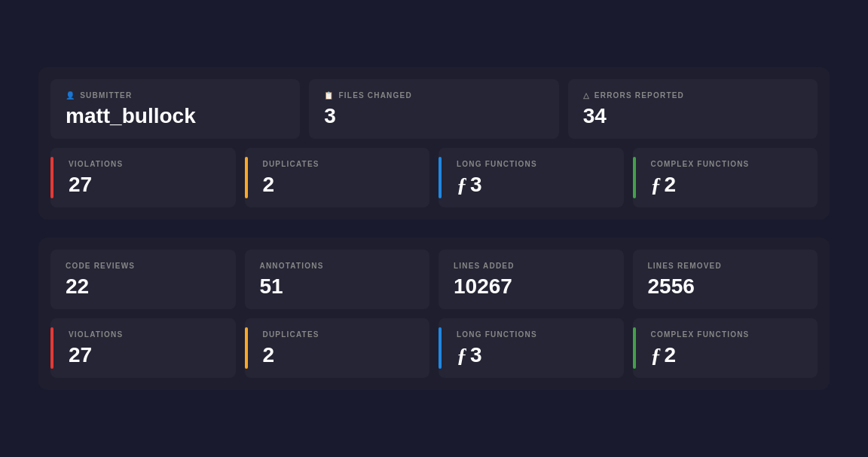 This screenshot has width=868, height=457. What do you see at coordinates (727, 355) in the screenshot?
I see `complex-functions-value-2: ƒ 2` at bounding box center [727, 355].